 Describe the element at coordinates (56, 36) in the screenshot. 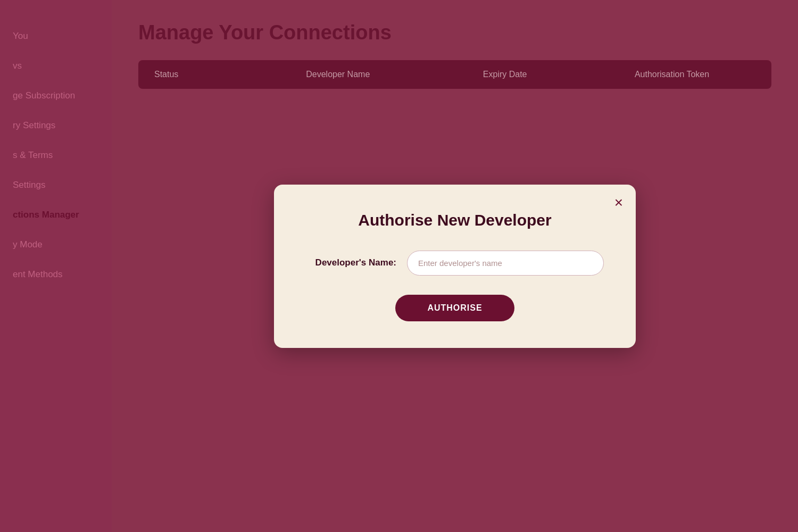

I see `sidebar-item-you: You` at that location.